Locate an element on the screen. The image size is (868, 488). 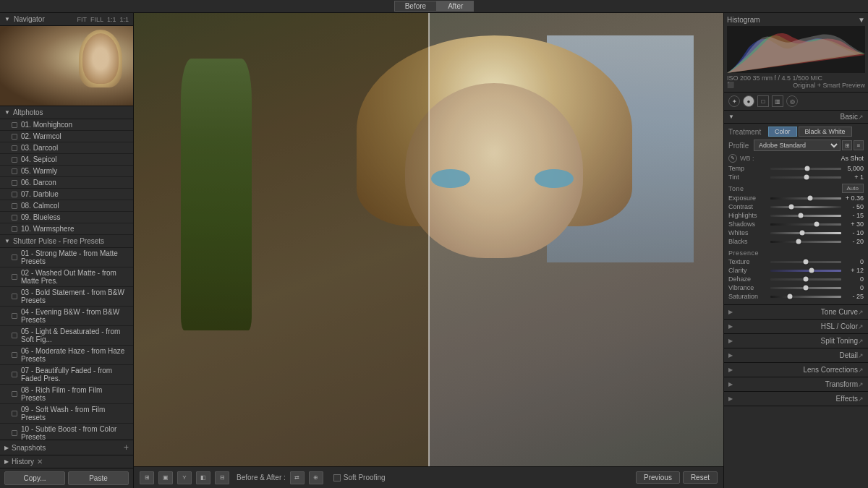
temp-slider is located at coordinates (806, 169).